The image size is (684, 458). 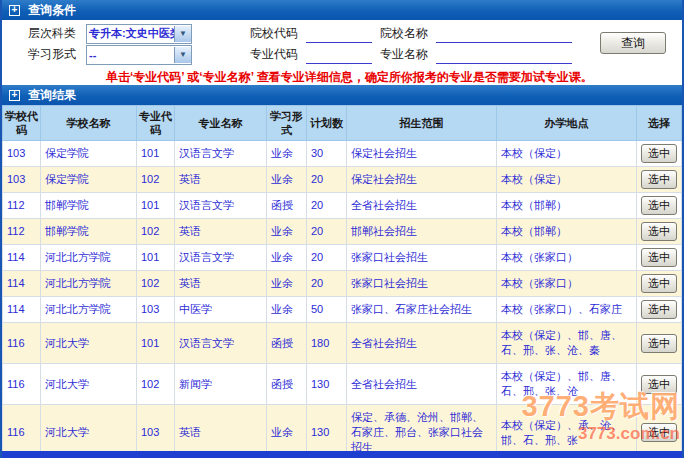 I want to click on major-name-cell: 新闻学, so click(x=221, y=384).